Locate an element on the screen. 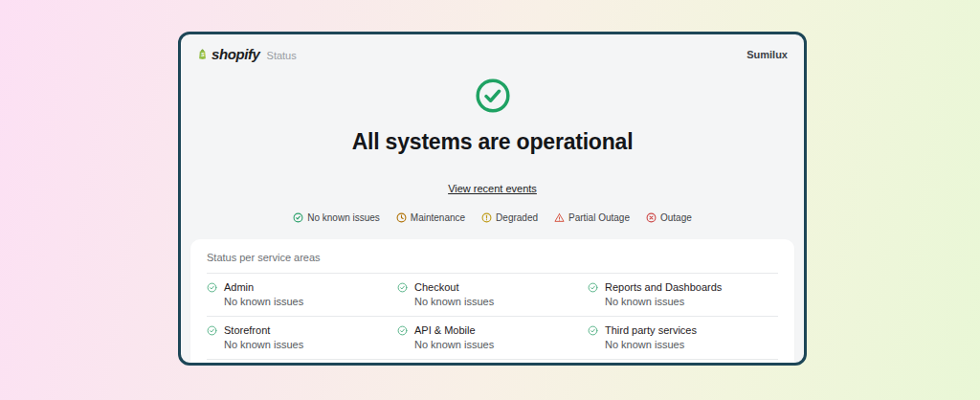 This screenshot has height=400, width=980. view-recent-events-link: View recent events is located at coordinates (492, 189).